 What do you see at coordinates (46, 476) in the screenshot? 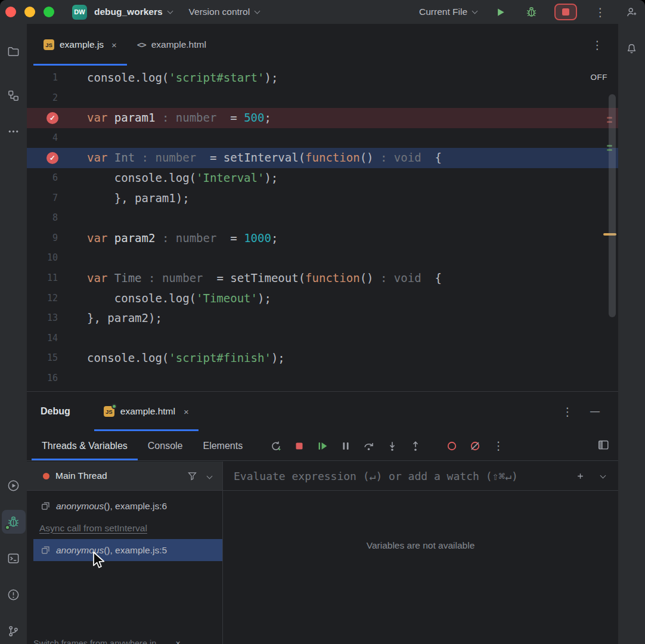
I see `thread-status-icon` at bounding box center [46, 476].